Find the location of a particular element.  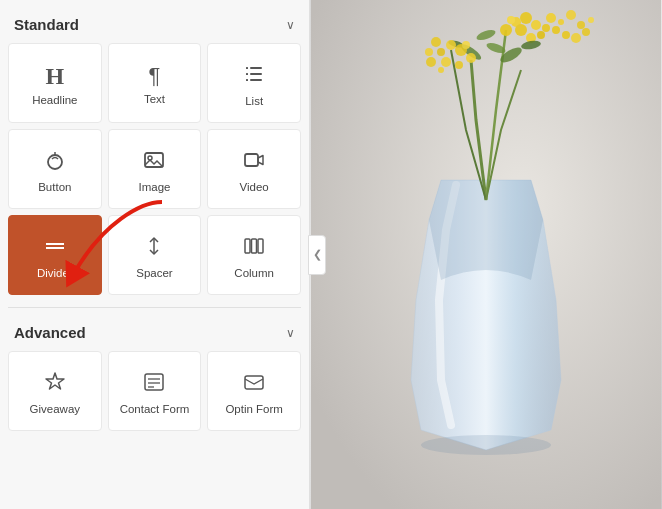

panel-collapse-handle: ❮ is located at coordinates (317, 255).